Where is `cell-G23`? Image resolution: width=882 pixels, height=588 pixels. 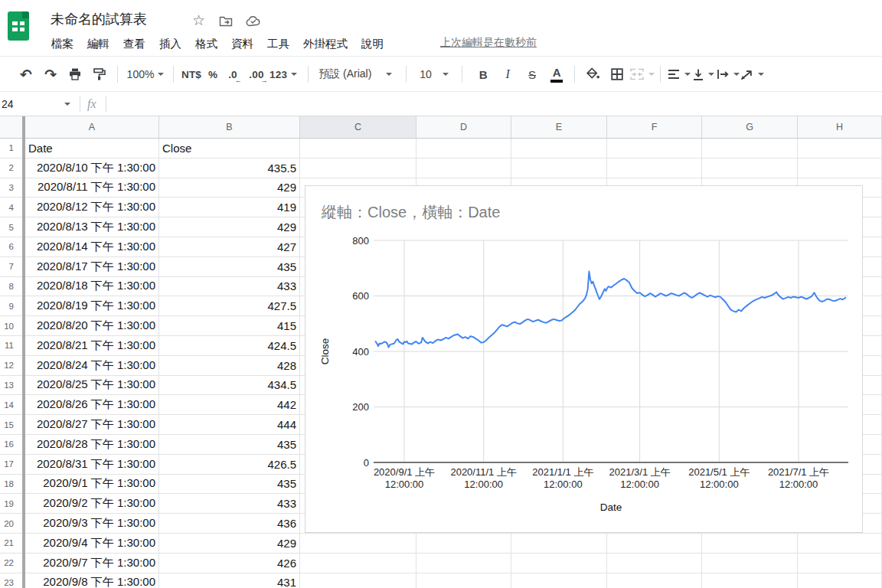 cell-G23 is located at coordinates (750, 580).